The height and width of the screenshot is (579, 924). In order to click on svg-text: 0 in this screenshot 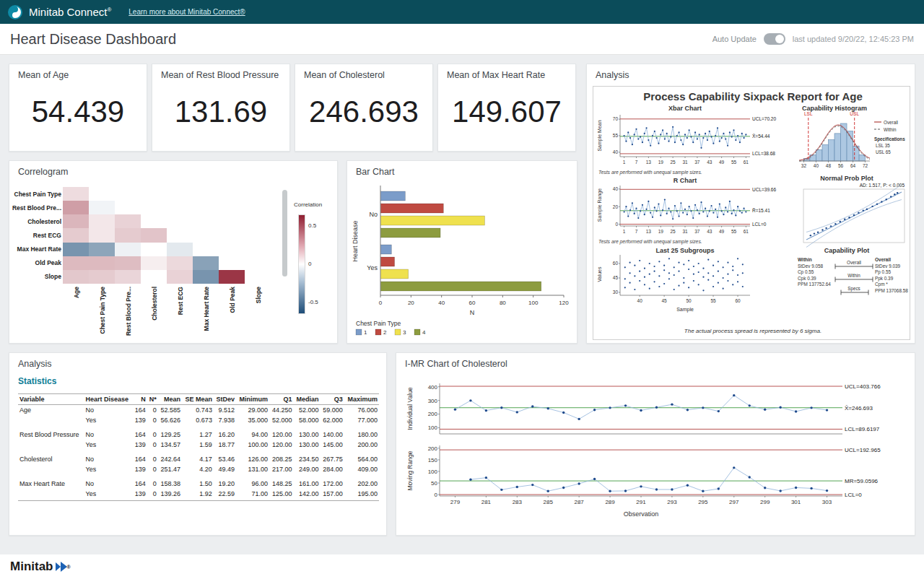, I will do `click(616, 224)`.